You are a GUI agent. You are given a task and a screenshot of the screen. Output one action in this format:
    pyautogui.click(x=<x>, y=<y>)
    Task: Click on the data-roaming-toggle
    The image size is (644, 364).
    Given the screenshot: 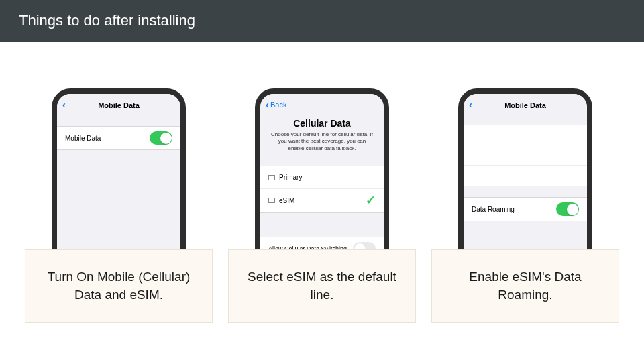 What is the action you would take?
    pyautogui.click(x=568, y=209)
    